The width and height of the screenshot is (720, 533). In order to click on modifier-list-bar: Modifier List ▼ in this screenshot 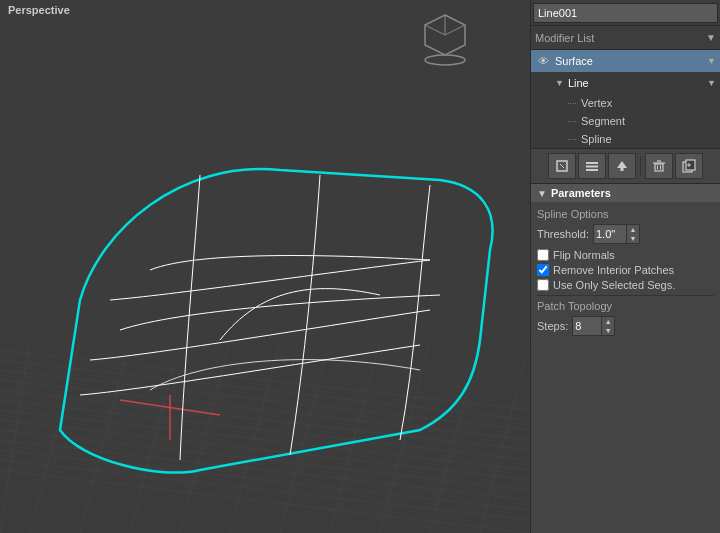, I will do `click(626, 38)`.